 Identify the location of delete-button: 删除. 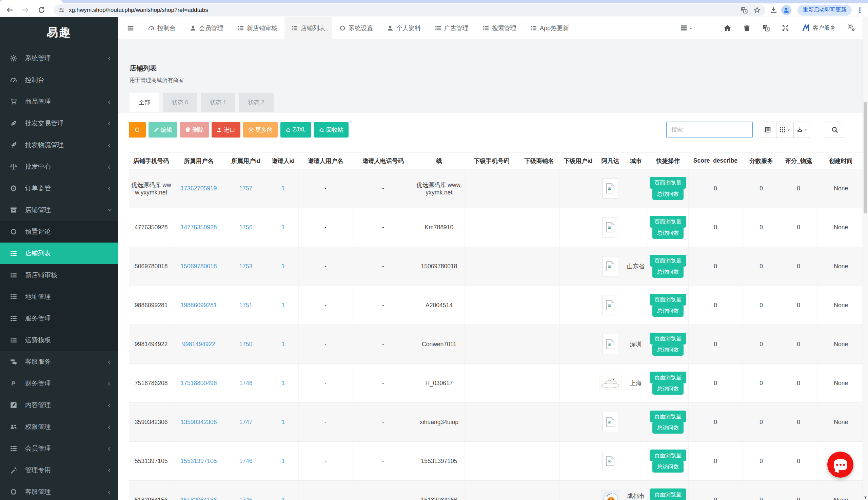
(194, 130).